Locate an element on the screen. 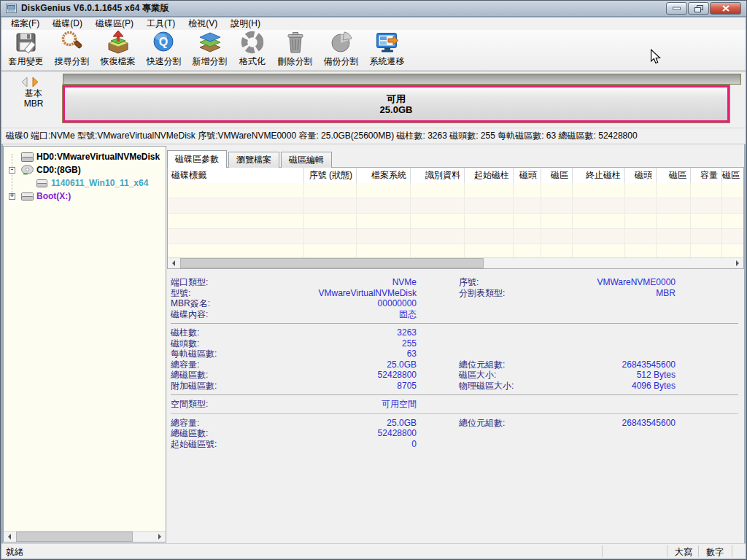 The width and height of the screenshot is (747, 560). detail-value: 26843545600 is located at coordinates (620, 423).